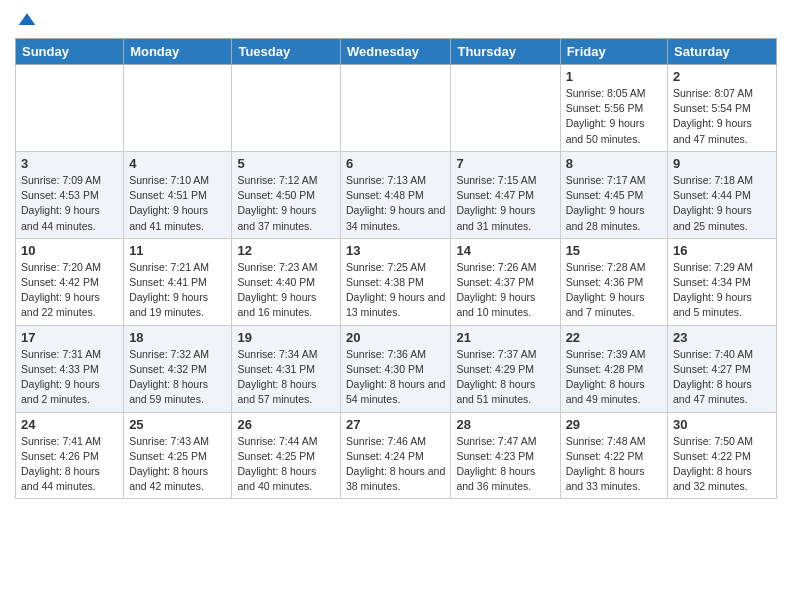 This screenshot has height=612, width=792. Describe the element at coordinates (722, 456) in the screenshot. I see `calendar-cell: 30Sunrise: 7:50 AM Sunset: 4:22 PM Dayli…` at that location.